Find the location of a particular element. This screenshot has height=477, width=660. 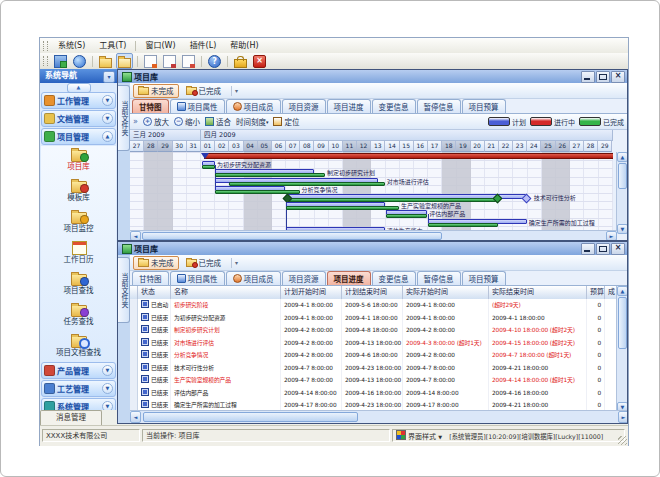

column-header-selector is located at coordinates (134, 292).